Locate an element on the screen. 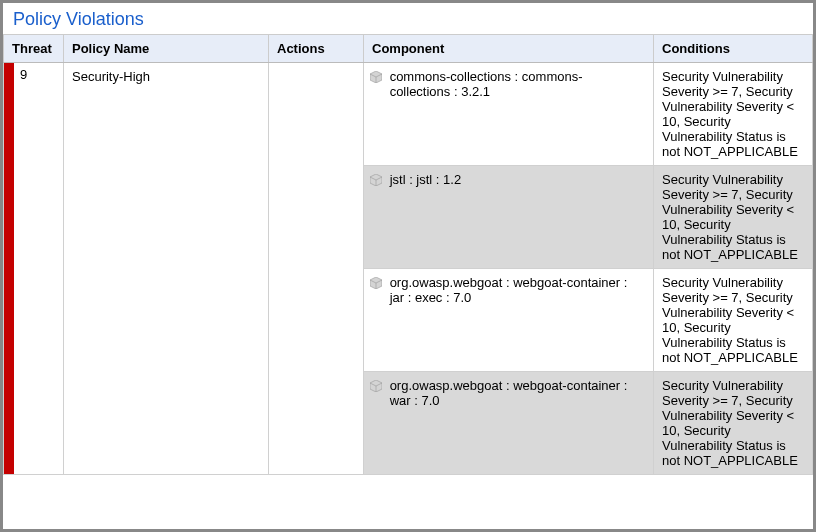 The height and width of the screenshot is (532, 816). col-component: Component is located at coordinates (509, 49).